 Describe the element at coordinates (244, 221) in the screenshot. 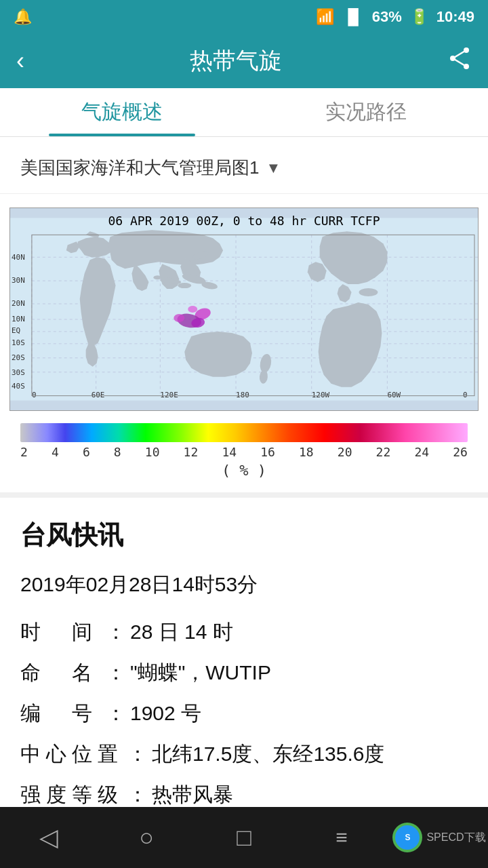

I see `map-title: 06 APR 2019 00Z, 0 to 48 hr CURR TCFP` at that location.